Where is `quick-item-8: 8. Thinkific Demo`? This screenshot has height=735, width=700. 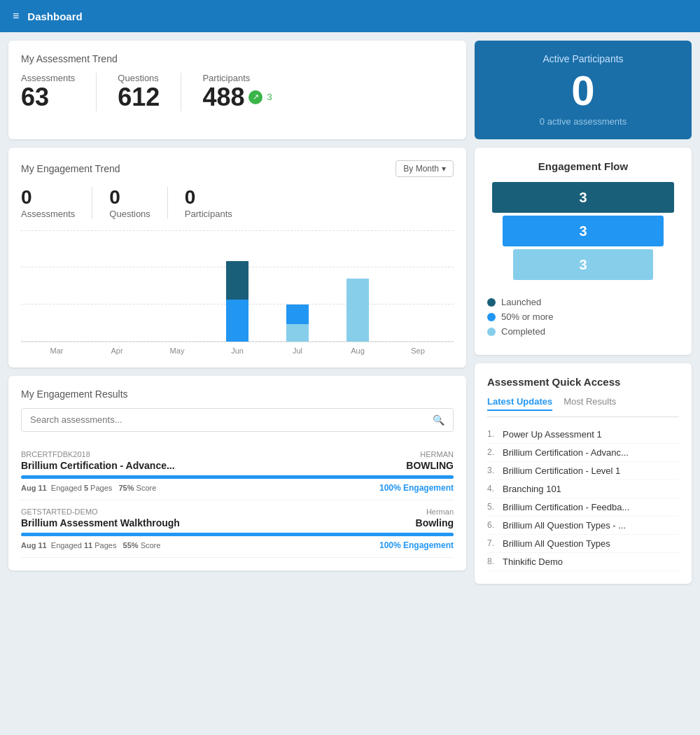 quick-item-8: 8. Thinkific Demo is located at coordinates (583, 562).